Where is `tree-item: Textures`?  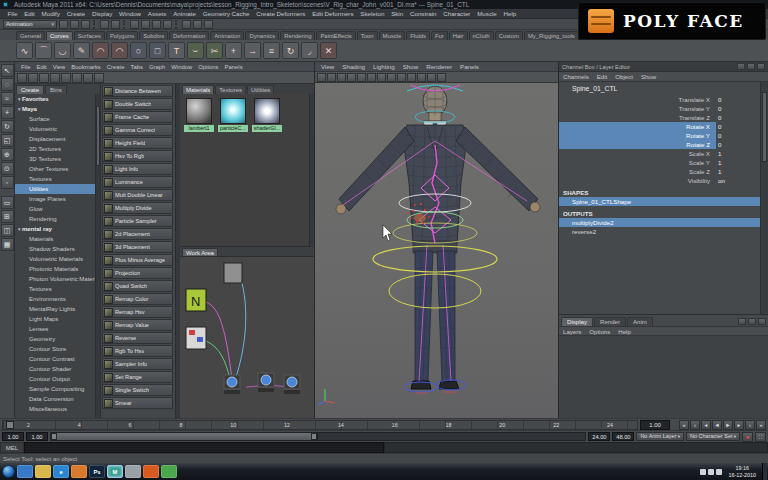
tree-item: Textures is located at coordinates (55, 179).